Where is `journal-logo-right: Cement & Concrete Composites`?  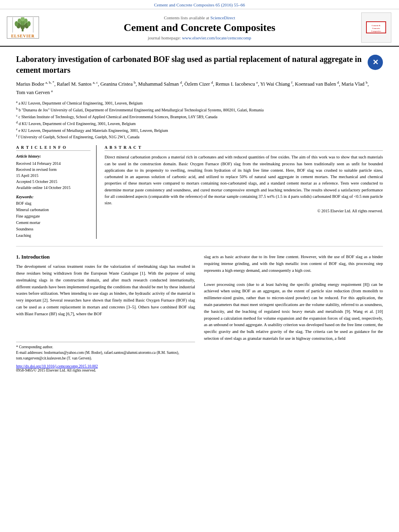 journal-logo-right: Cement & Concrete Composites is located at coordinates (376, 27).